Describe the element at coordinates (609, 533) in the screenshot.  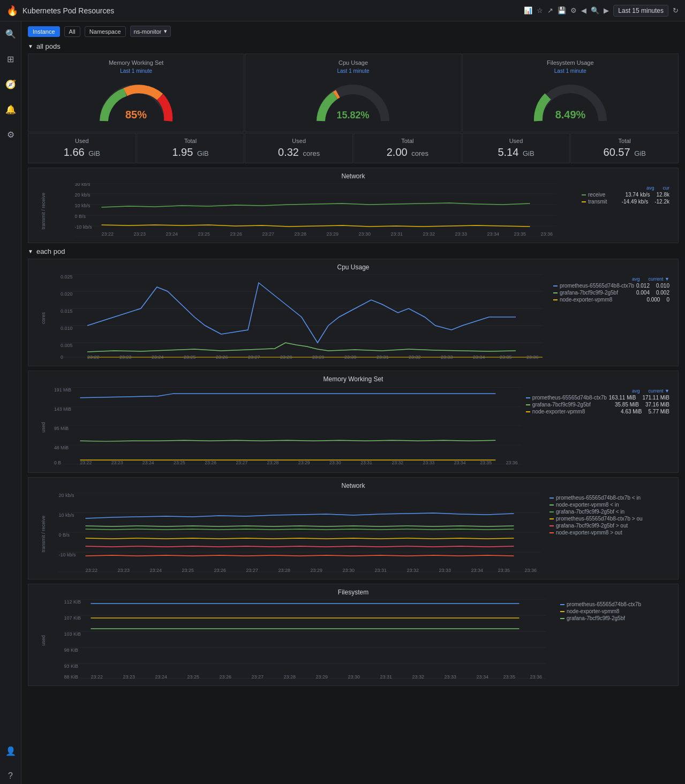
I see `network-each-legend: prometheus-65565d74b8-ctx7b < in node-ex…` at that location.